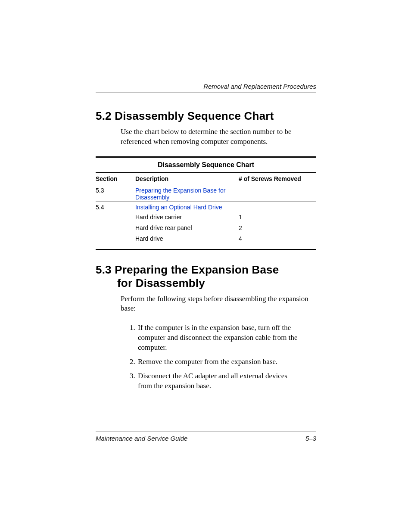  Describe the element at coordinates (277, 227) in the screenshot. I see `sub-screws: 2` at that location.